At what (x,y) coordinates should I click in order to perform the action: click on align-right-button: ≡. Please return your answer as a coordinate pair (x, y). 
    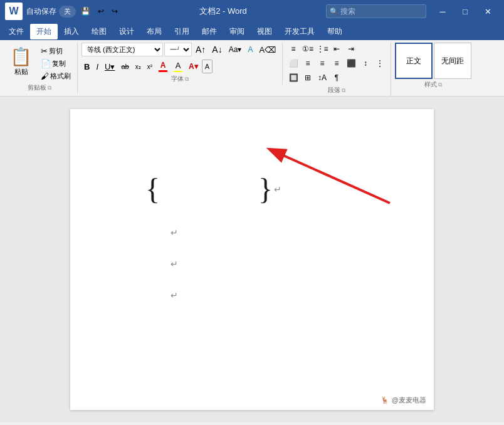
    Looking at the image, I should click on (322, 63).